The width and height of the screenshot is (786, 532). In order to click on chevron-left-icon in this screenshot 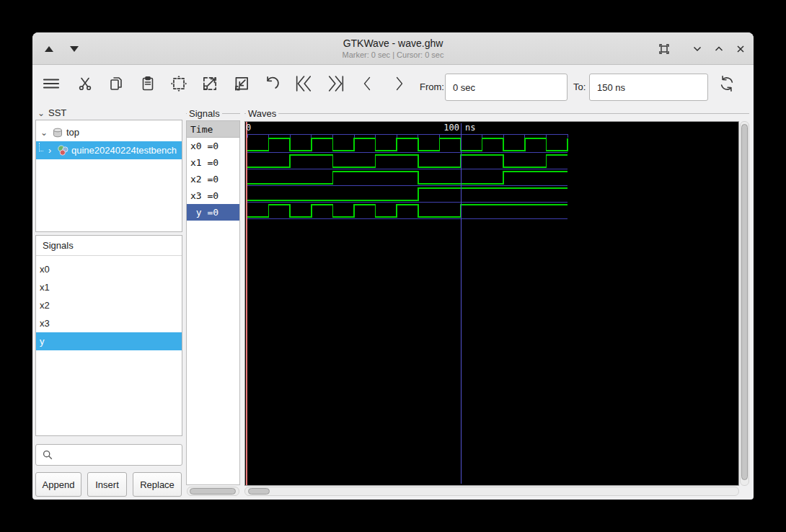, I will do `click(368, 84)`.